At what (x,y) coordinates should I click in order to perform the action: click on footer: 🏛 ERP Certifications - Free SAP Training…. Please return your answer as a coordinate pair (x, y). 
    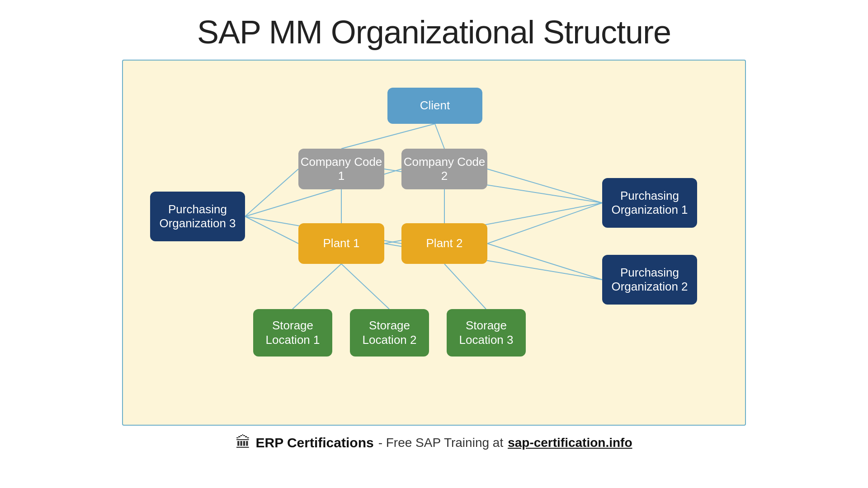
    Looking at the image, I should click on (434, 443).